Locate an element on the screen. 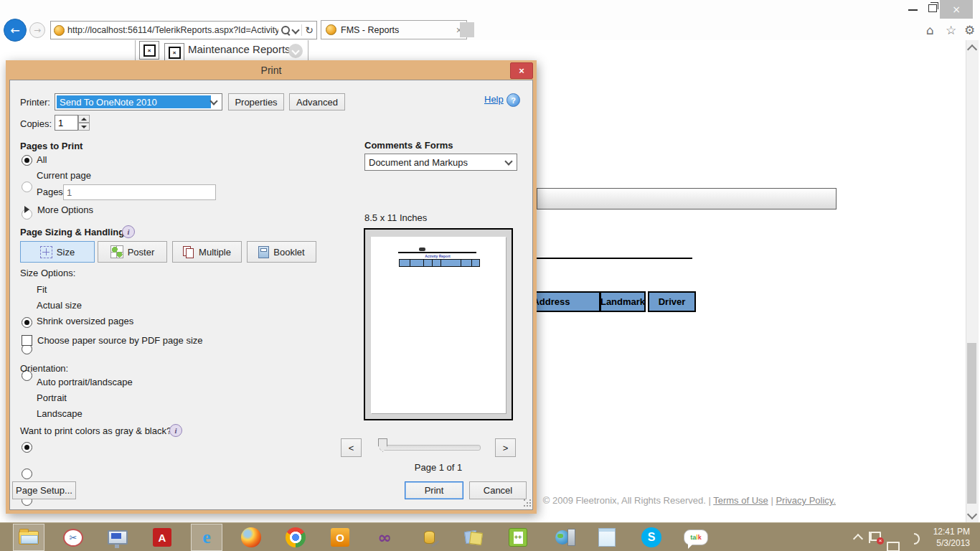 Image resolution: width=980 pixels, height=551 pixels. size-icon is located at coordinates (46, 253).